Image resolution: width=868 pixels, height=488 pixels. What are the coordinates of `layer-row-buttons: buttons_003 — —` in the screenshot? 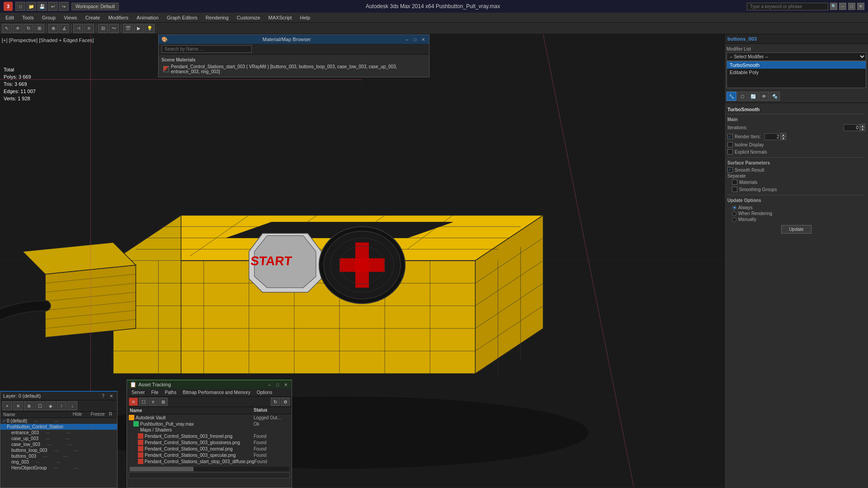 It's located at (59, 456).